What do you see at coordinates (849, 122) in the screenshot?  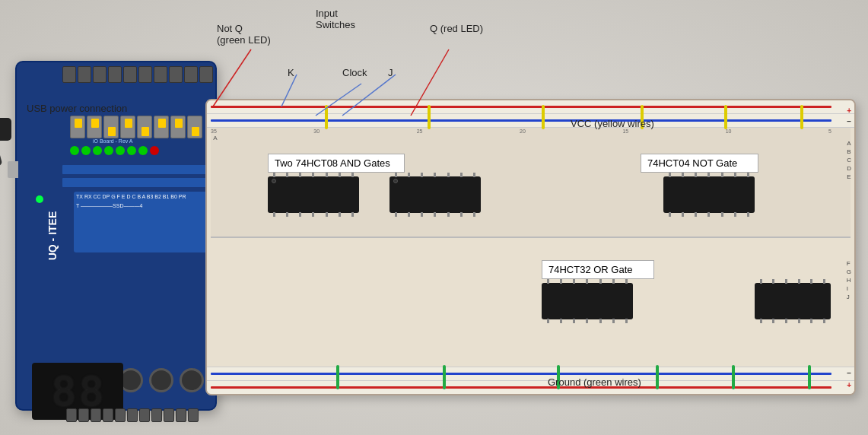 I see `minus-marker-top: −` at bounding box center [849, 122].